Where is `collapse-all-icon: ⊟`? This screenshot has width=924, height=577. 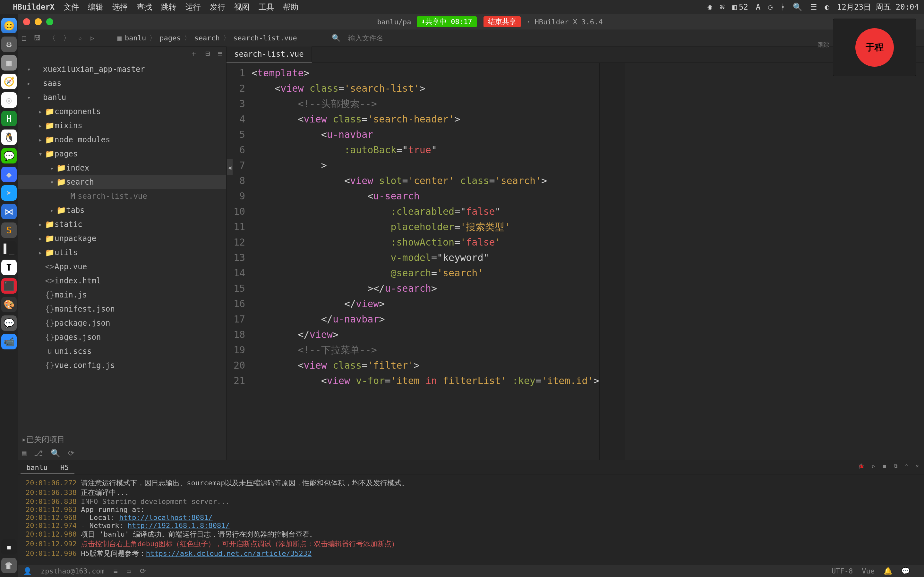
collapse-all-icon: ⊟ is located at coordinates (208, 53).